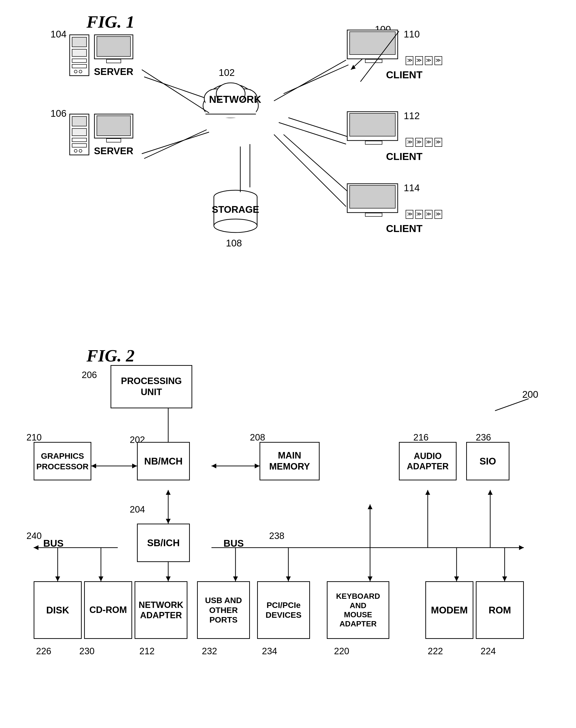  I want to click on bus-240-label: BUS, so click(53, 543).